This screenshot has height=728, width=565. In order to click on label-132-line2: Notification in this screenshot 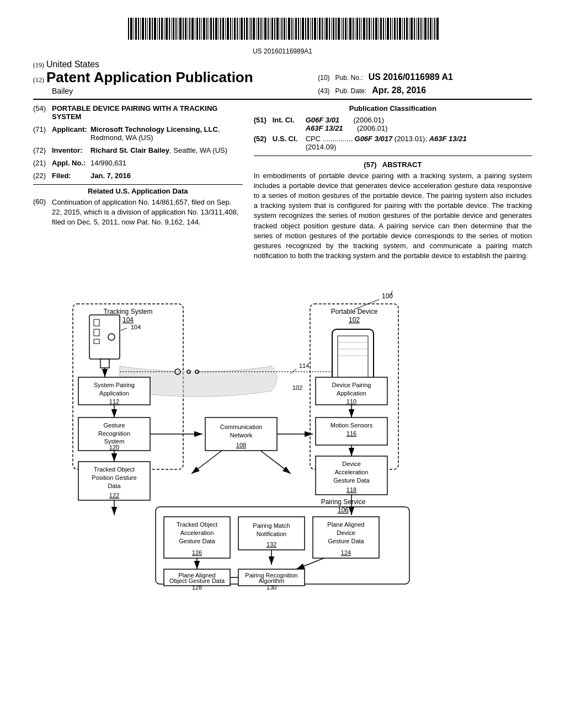, I will do `click(271, 534)`.